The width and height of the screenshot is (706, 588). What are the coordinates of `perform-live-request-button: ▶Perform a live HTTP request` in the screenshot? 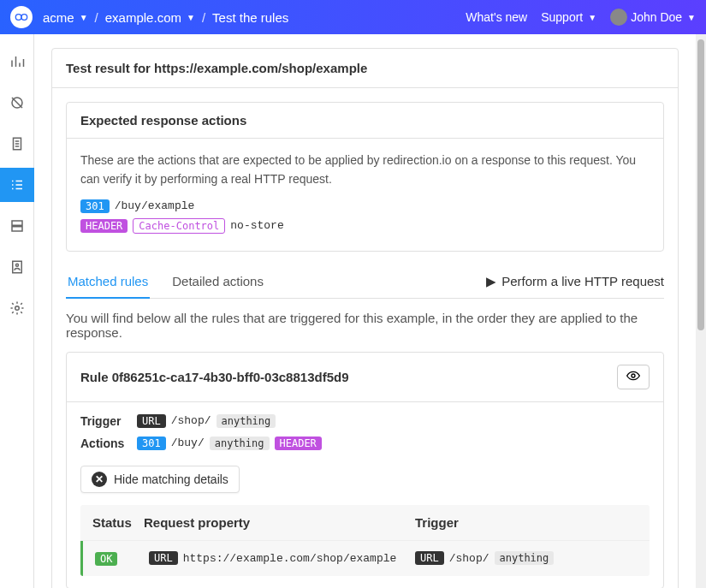 It's located at (575, 282).